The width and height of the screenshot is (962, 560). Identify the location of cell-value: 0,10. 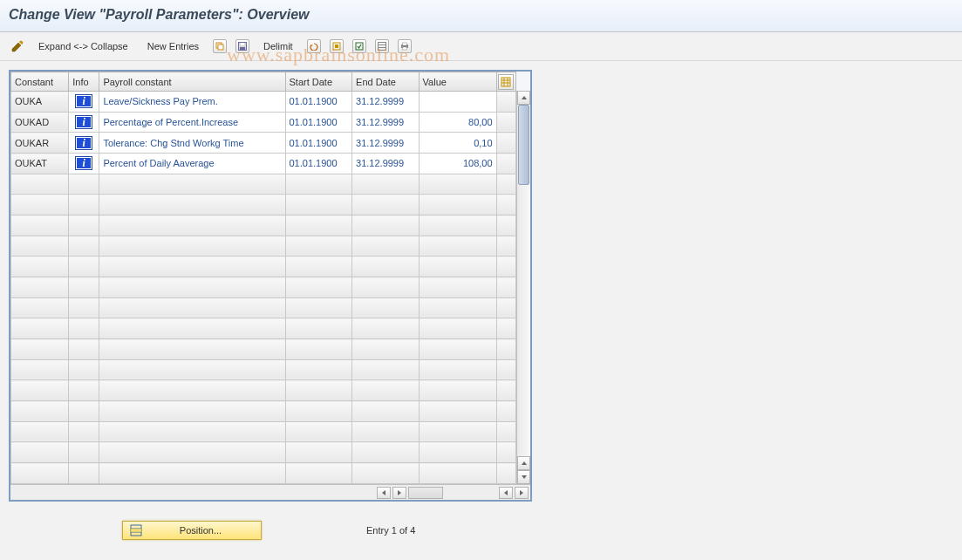
(457, 143).